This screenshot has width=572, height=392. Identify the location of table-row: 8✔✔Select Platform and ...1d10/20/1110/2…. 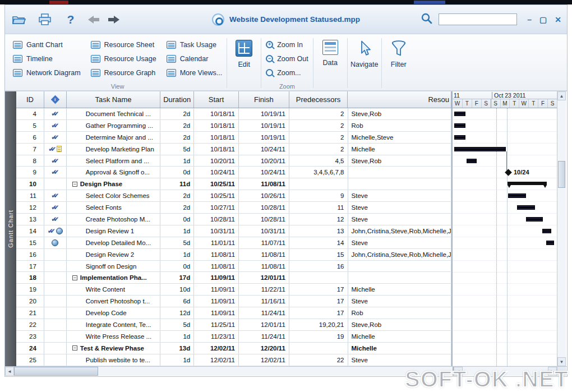
(234, 162).